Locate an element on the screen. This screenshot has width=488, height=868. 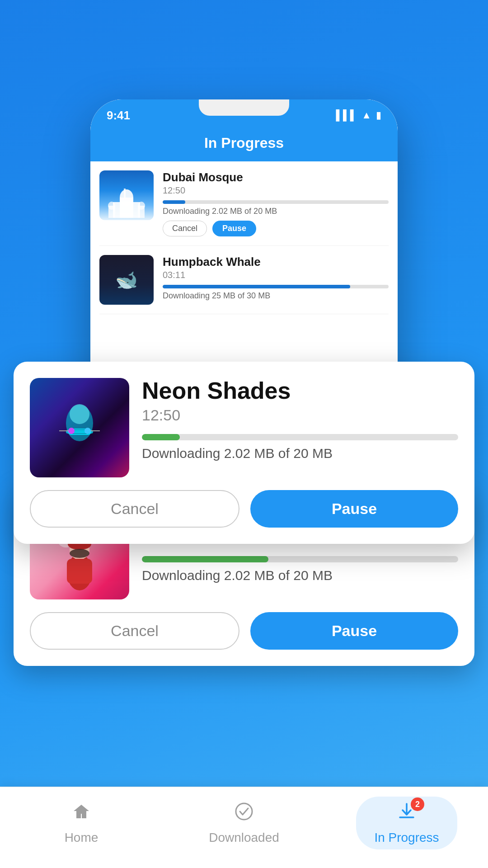
sakura-cancel-button: Cancel is located at coordinates (135, 631).